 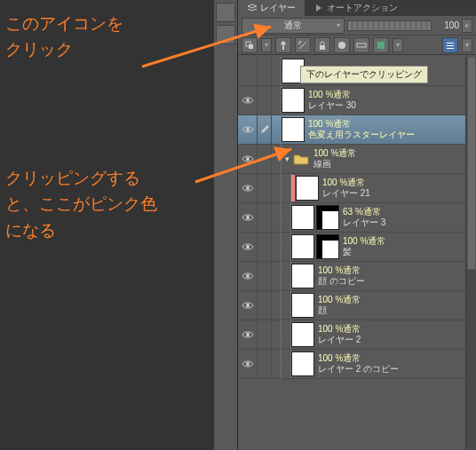 I want to click on layer-row: 100 %通常レイヤー 21, so click(x=357, y=188).